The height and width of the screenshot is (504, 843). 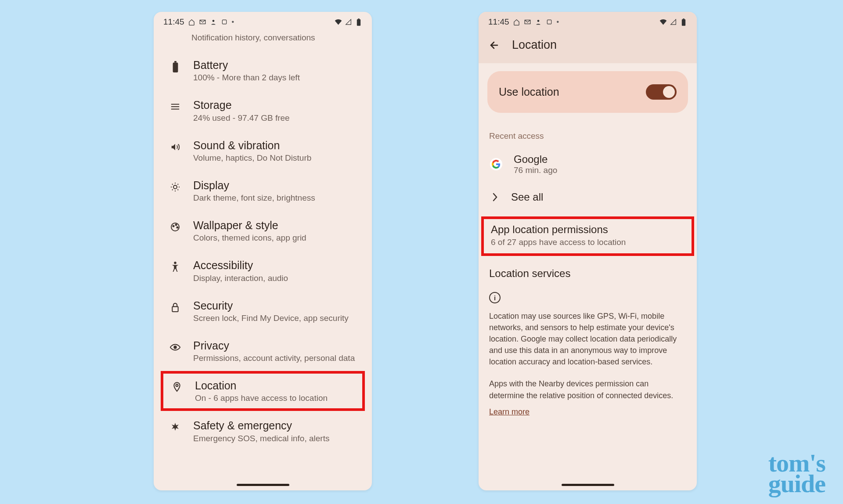 What do you see at coordinates (276, 265) in the screenshot?
I see `settings-item-title: Accessibility` at bounding box center [276, 265].